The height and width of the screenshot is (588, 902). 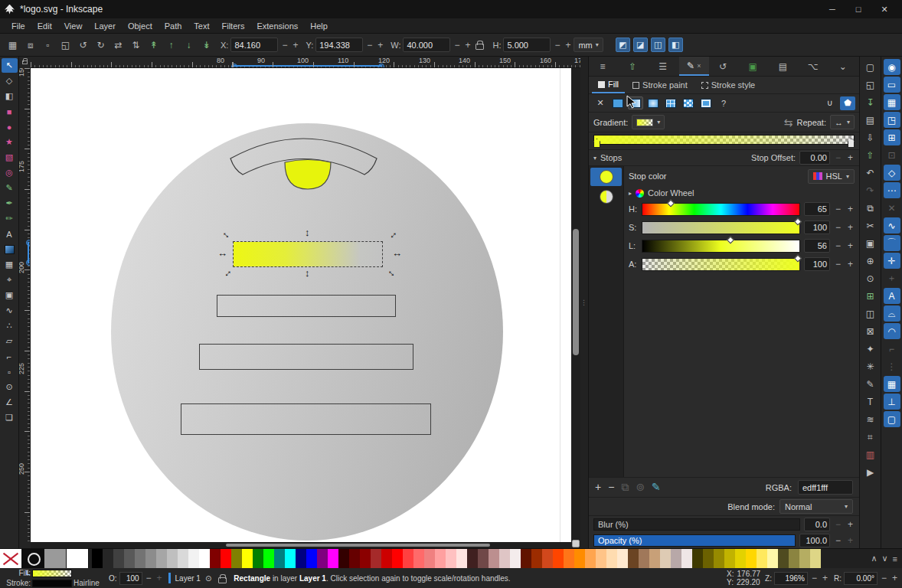 What do you see at coordinates (636, 103) in the screenshot?
I see `paint-linear-gradient-button` at bounding box center [636, 103].